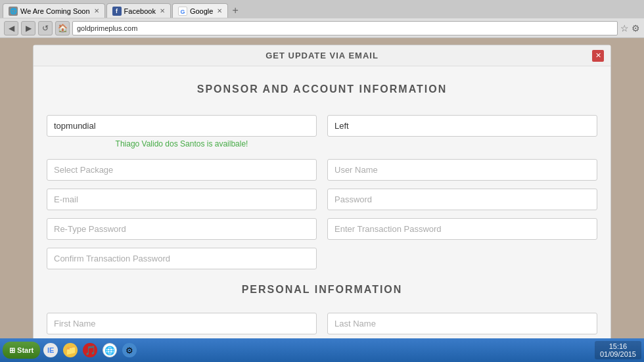 Image resolution: width=644 pixels, height=362 pixels. What do you see at coordinates (598, 55) in the screenshot?
I see `close-icon: ✕` at bounding box center [598, 55].